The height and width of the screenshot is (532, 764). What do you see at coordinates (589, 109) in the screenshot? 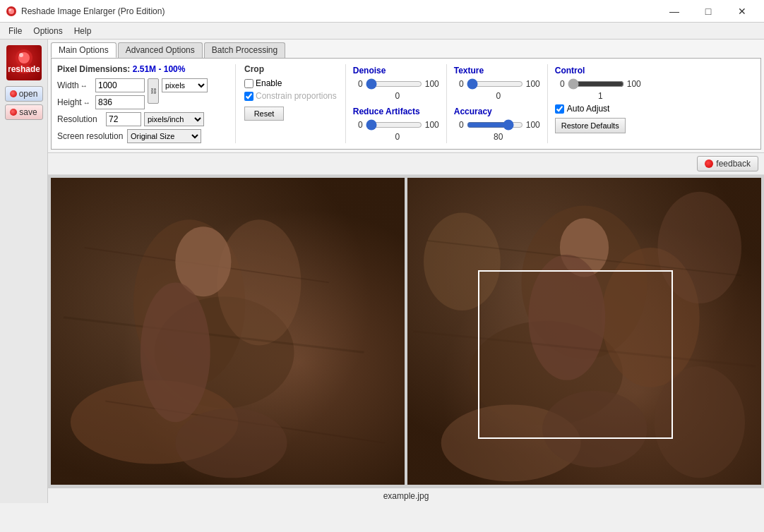
I see `auto-adjust-label: Auto Adjust` at bounding box center [589, 109].